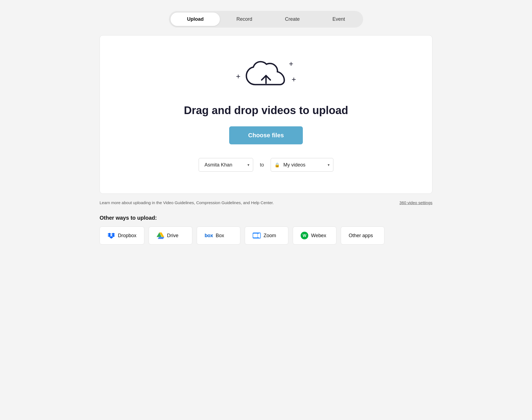 Image resolution: width=532 pixels, height=420 pixels. I want to click on upload-cloud-icon-wrapper: + + +, so click(266, 76).